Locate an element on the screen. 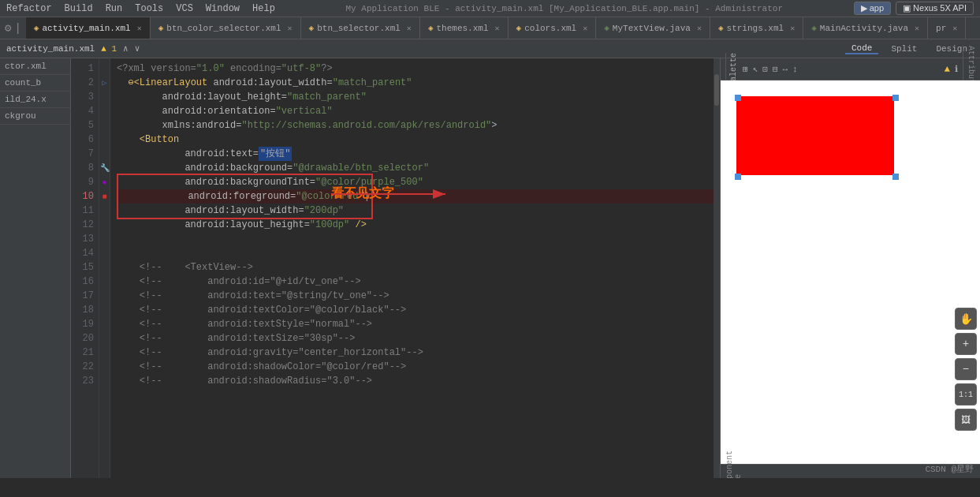  preview-red-button is located at coordinates (815, 136).